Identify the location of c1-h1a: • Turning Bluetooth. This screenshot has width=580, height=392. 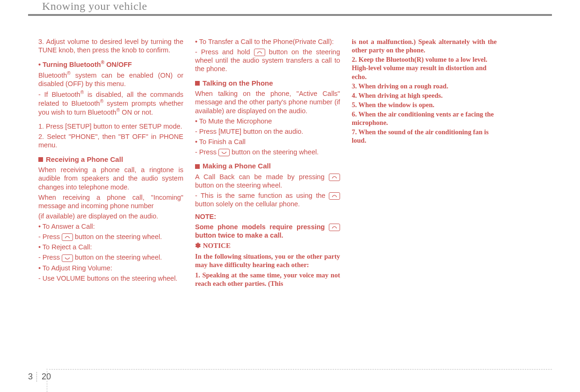
(70, 65).